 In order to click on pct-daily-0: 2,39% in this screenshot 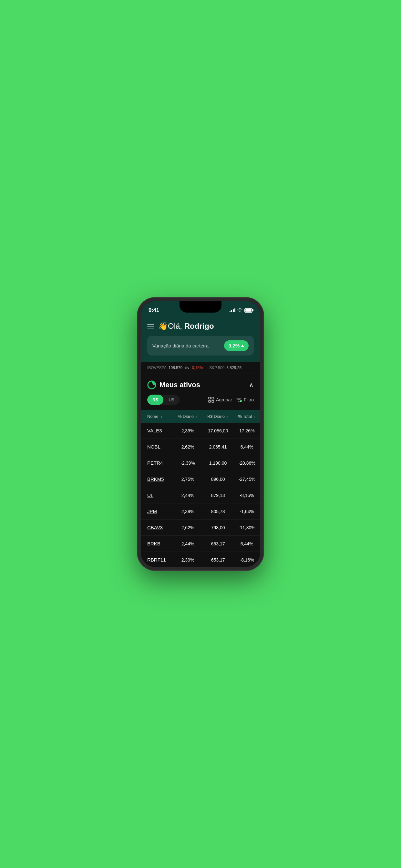, I will do `click(188, 431)`.